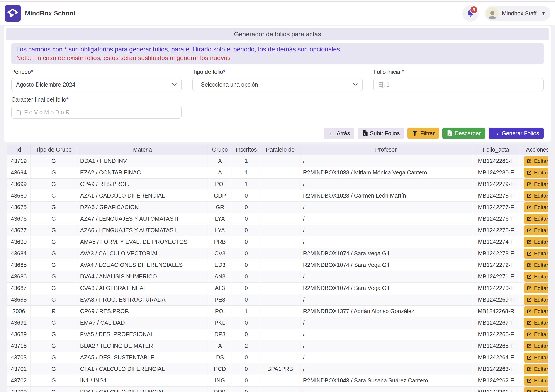 The height and width of the screenshot is (392, 555). What do you see at coordinates (496, 277) in the screenshot?
I see `cell-folio-acta: MB1242271-F` at bounding box center [496, 277].